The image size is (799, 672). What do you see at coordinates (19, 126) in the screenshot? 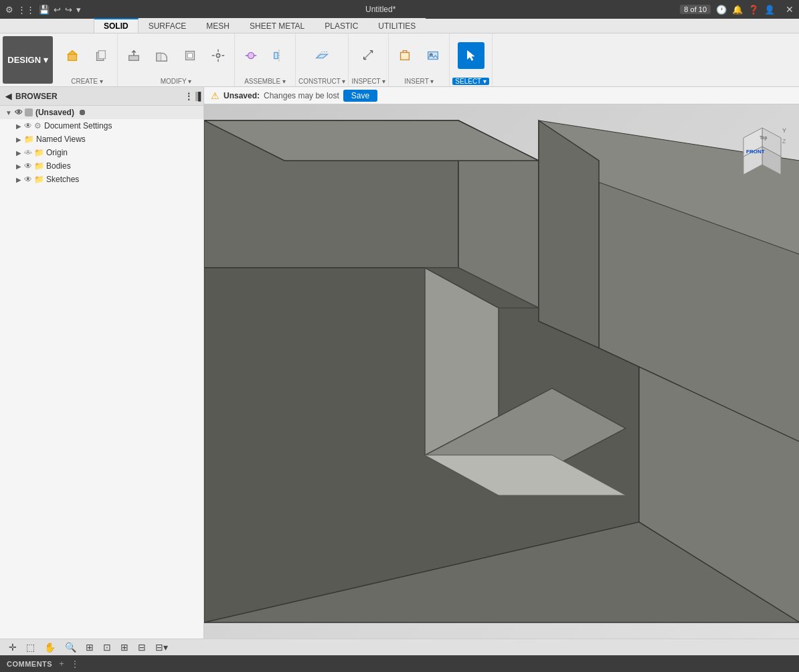
I see `collapse-arrow-settings: ▶` at bounding box center [19, 126].